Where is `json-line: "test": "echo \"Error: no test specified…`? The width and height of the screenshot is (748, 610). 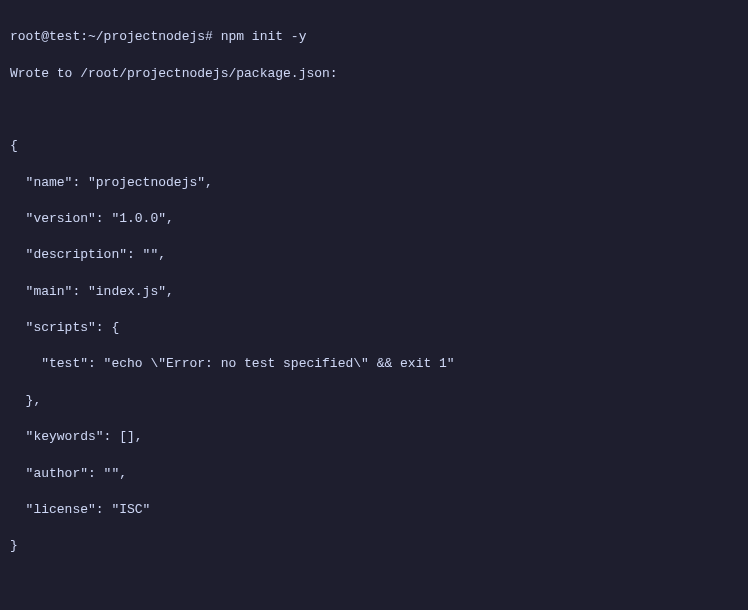
json-line: "test": "echo \"Error: no test specified… is located at coordinates (374, 364).